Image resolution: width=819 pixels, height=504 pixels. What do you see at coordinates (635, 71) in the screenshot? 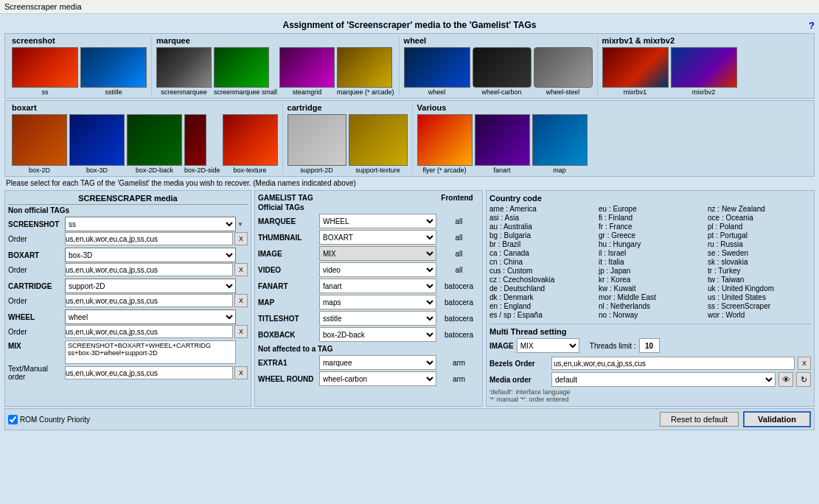
I see `media-item-mixrbv1: mixrbv1` at bounding box center [635, 71].